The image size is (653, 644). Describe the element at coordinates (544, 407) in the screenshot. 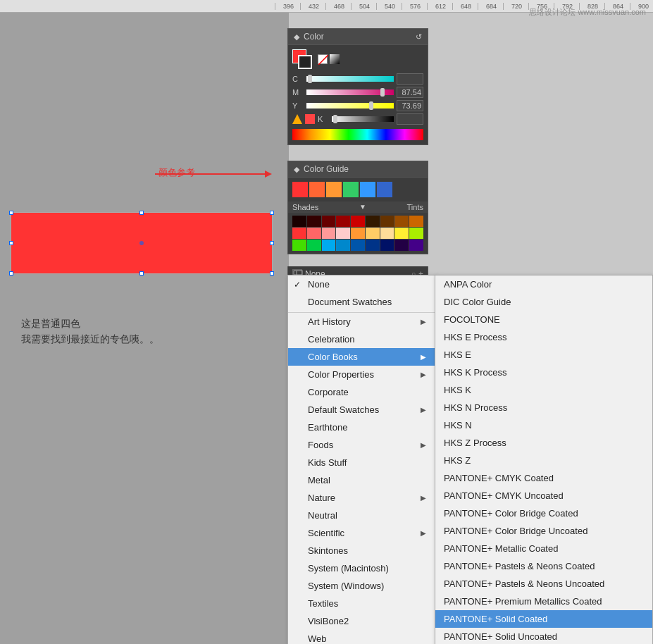

I see `submenu-item-hks-n-process: HKS N Process` at that location.